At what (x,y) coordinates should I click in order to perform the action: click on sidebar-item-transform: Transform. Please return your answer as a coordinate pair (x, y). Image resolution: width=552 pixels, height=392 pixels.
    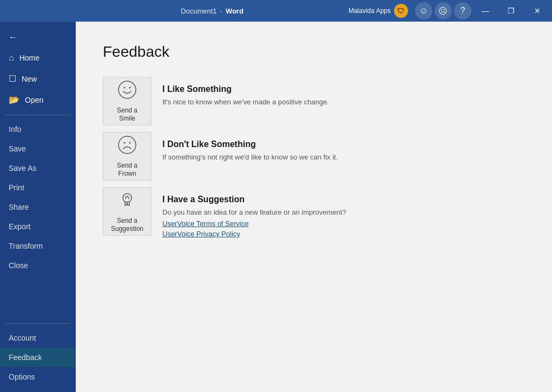
    Looking at the image, I should click on (38, 246).